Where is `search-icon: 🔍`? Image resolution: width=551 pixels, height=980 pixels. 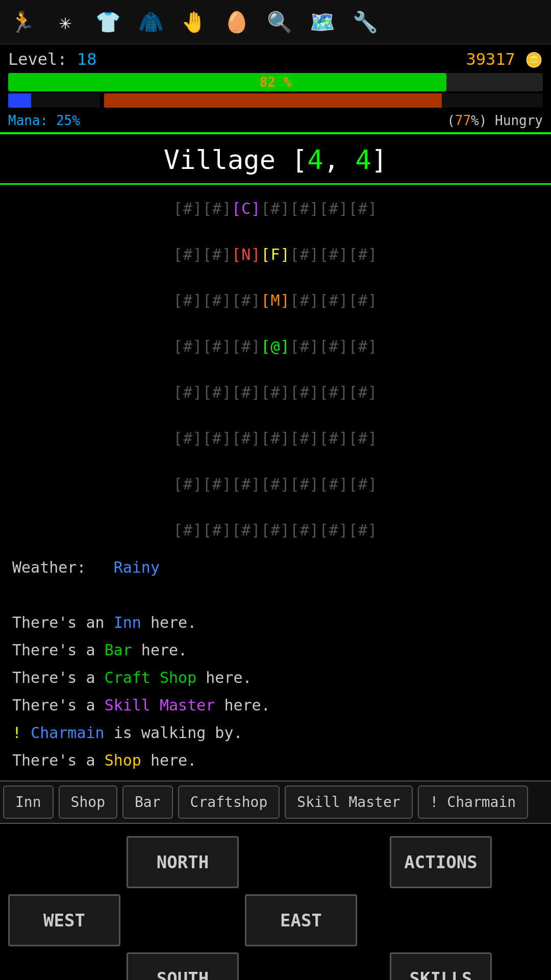
search-icon: 🔍 is located at coordinates (280, 22).